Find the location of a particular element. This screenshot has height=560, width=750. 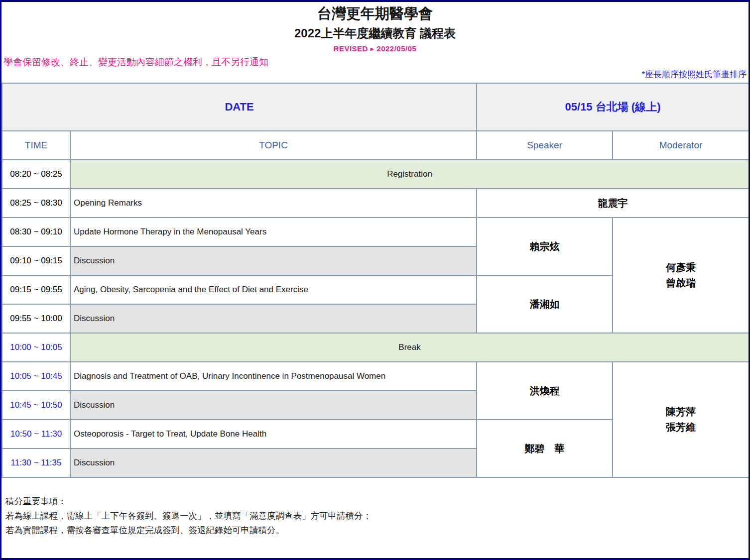

credit-notes-line: 若為實體課程，需按各審查單位規定完成簽到、簽退紀錄始可申請積分。 is located at coordinates (377, 531).